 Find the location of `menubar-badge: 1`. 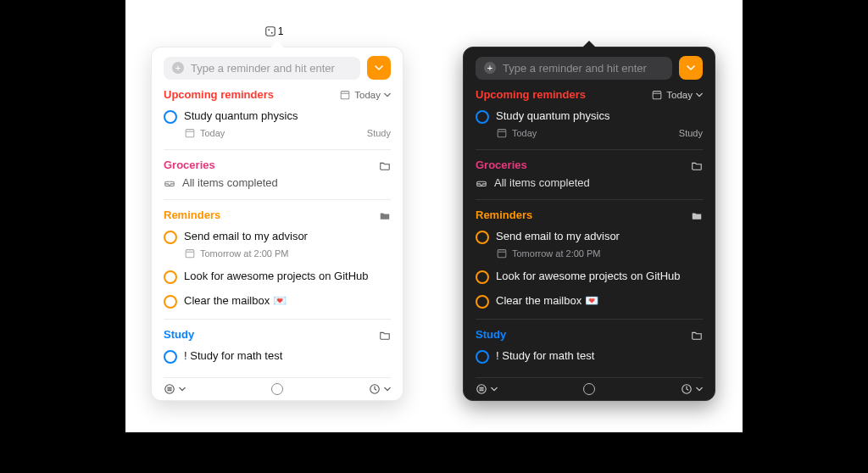

menubar-badge: 1 is located at coordinates (281, 31).